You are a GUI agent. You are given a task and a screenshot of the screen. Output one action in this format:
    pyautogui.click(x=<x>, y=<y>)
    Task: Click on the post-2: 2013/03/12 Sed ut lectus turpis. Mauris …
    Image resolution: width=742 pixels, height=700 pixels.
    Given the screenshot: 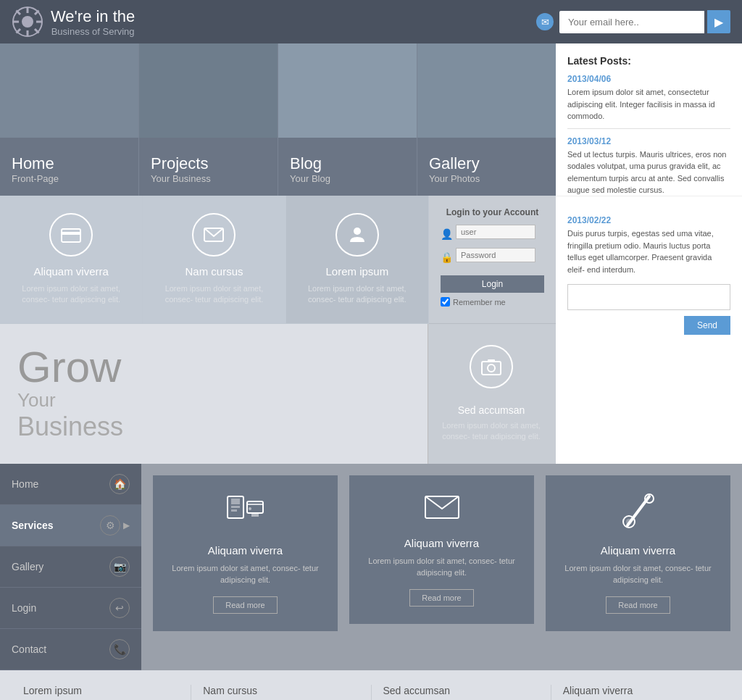 What is the action you would take?
    pyautogui.click(x=649, y=167)
    